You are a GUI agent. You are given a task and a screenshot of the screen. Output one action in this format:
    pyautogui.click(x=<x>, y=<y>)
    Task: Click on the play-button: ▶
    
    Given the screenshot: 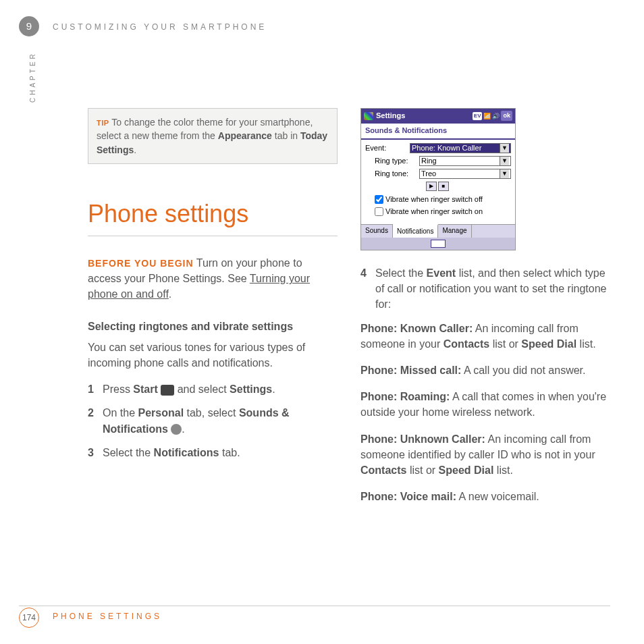 What is the action you would take?
    pyautogui.click(x=431, y=186)
    